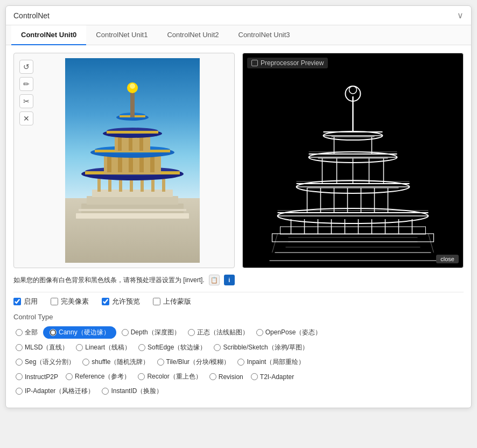 Image resolution: width=477 pixels, height=448 pixels. What do you see at coordinates (26, 84) in the screenshot?
I see `edit-tool-btn: ✏` at bounding box center [26, 84].